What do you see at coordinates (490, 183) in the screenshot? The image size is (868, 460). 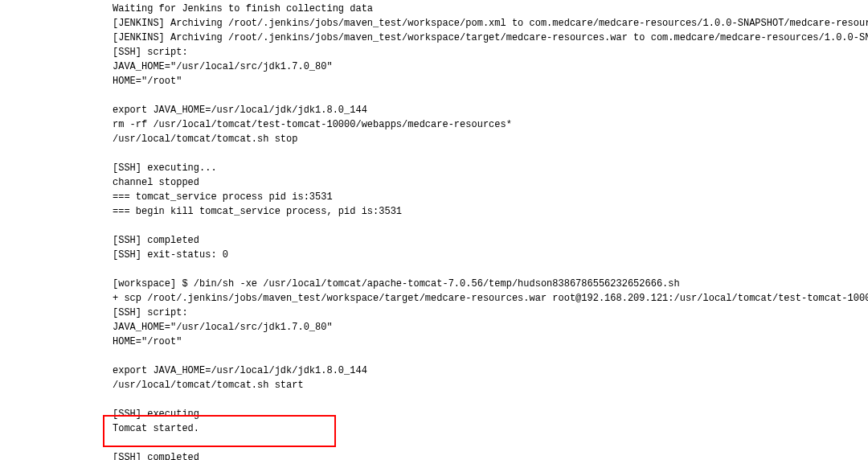 I see `console-line: channel stopped` at bounding box center [490, 183].